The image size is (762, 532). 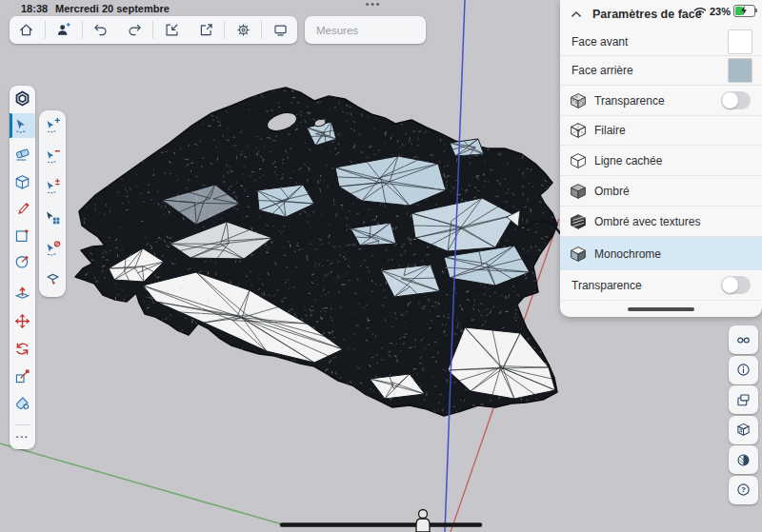 What do you see at coordinates (101, 30) in the screenshot?
I see `undo-button` at bounding box center [101, 30].